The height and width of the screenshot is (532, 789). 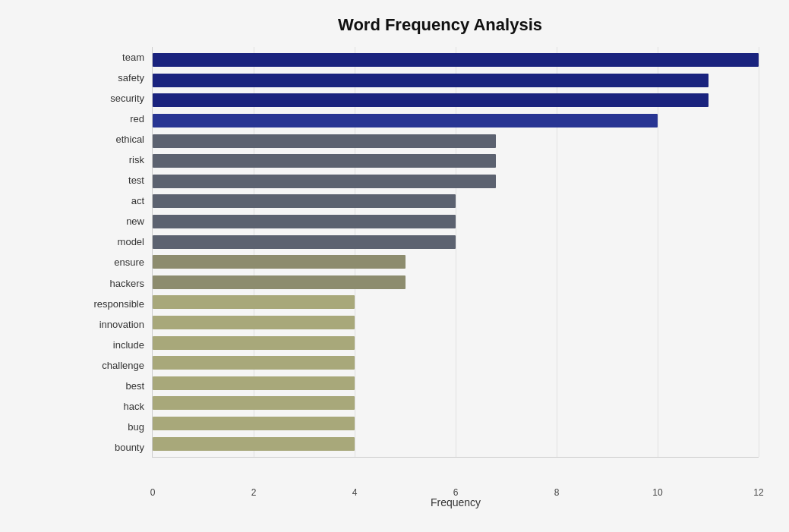 I want to click on y-axis: teamsafetysecurityredethicalrisktestactn…, so click(x=114, y=252).